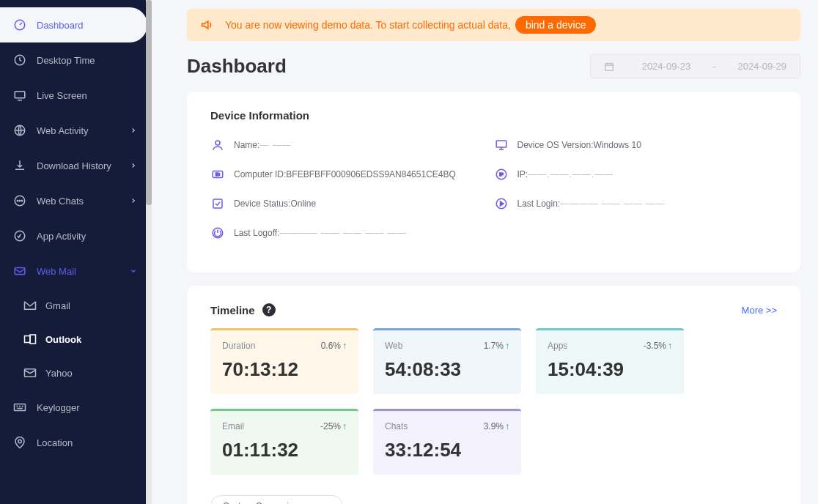  Describe the element at coordinates (76, 166) in the screenshot. I see `sidebar-item-download-history: Download History` at that location.